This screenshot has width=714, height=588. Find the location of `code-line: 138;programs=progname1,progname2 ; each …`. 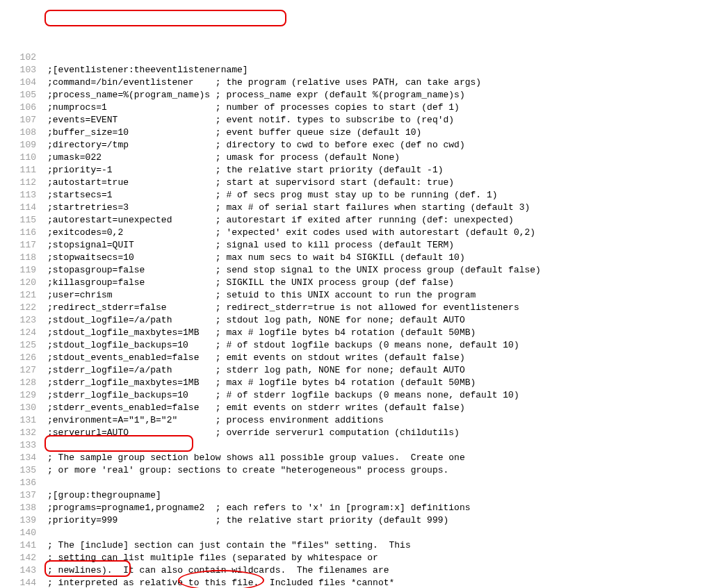

code-line: 138;programs=progname1,progname2 ; each … is located at coordinates (357, 508).